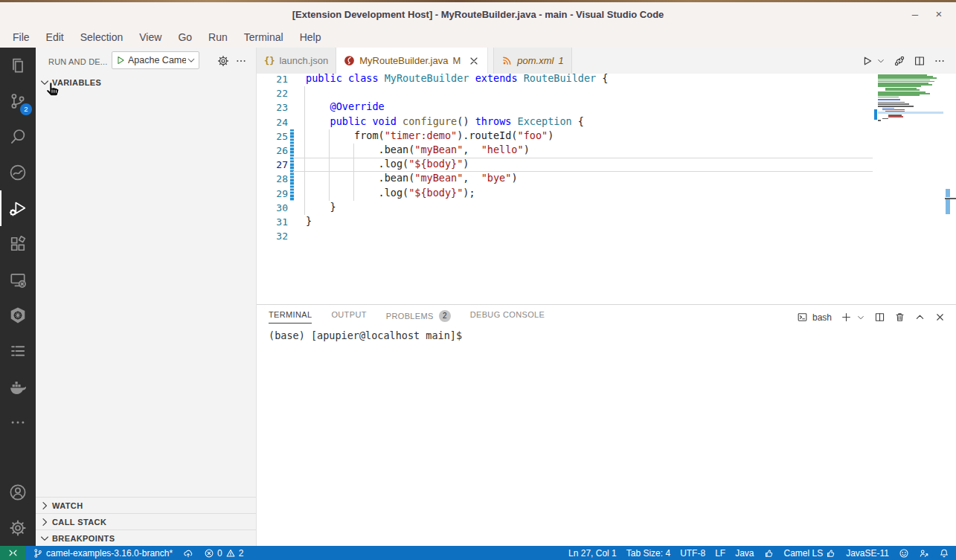 This screenshot has width=956, height=560. Describe the element at coordinates (418, 150) in the screenshot. I see `code-line-26: .bean("myBean", "hello")` at that location.